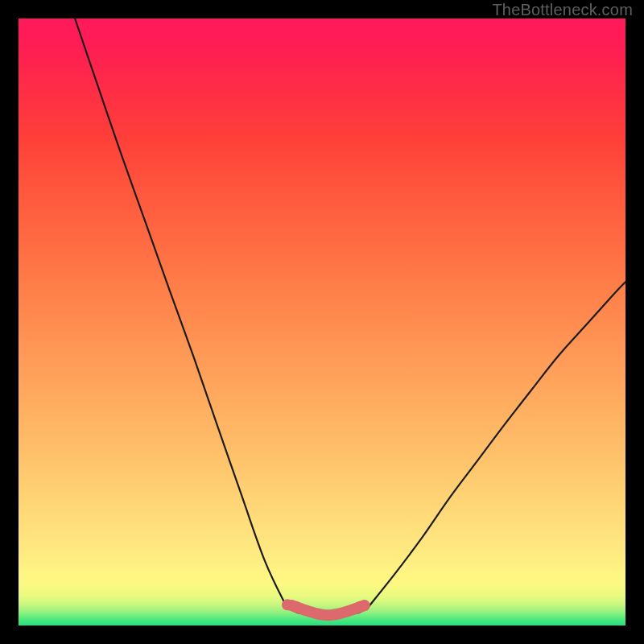 This screenshot has width=644, height=644. I want to click on watermark-text: TheBottleneck.com, so click(562, 10).